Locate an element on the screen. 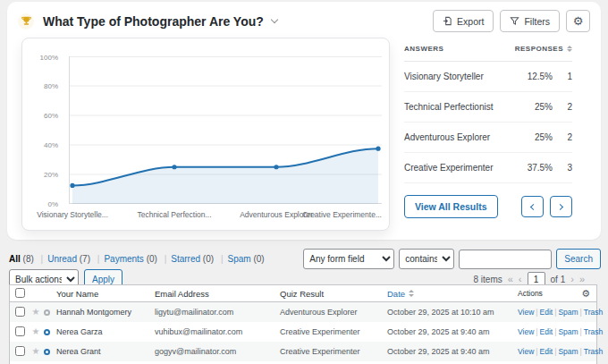 Image resolution: width=608 pixels, height=364 pixels. y-axis-tick-label: 0% is located at coordinates (53, 204).